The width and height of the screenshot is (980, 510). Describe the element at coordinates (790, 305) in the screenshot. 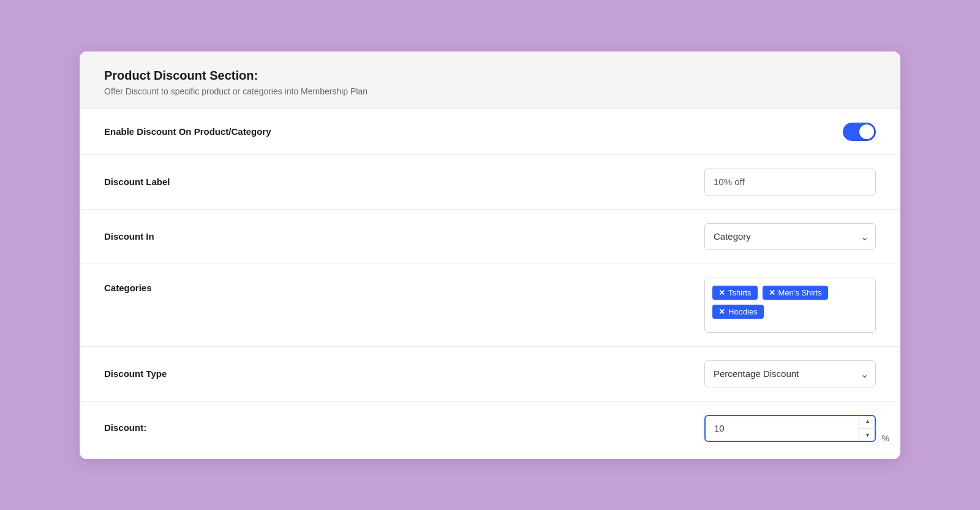

I see `categories-control: ✕ Tshirts ✕ Men's Shirts ✕ Hoodies` at that location.